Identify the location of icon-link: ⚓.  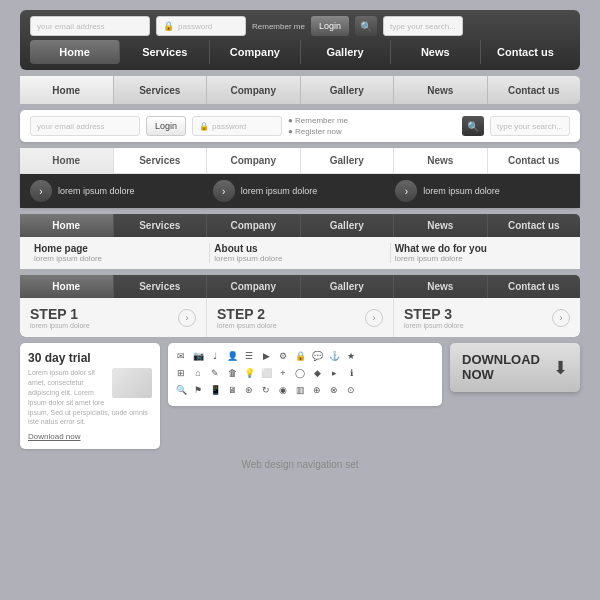
(334, 356).